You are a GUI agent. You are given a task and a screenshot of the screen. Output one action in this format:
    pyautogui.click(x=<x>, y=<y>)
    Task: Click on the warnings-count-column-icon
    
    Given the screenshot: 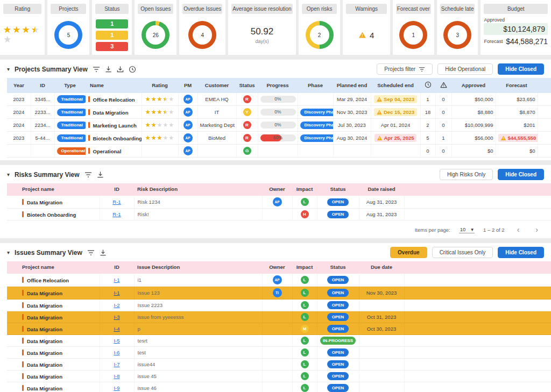 What is the action you would take?
    pyautogui.click(x=443, y=85)
    